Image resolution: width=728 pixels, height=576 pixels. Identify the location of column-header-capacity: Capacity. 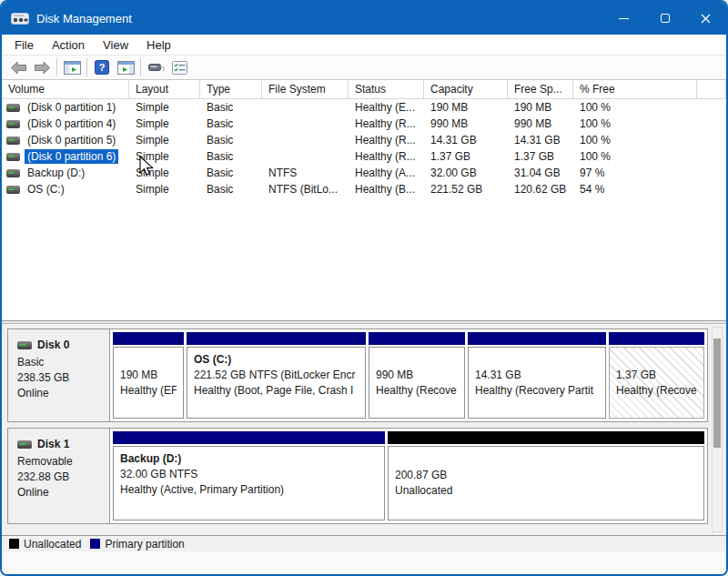
(466, 89).